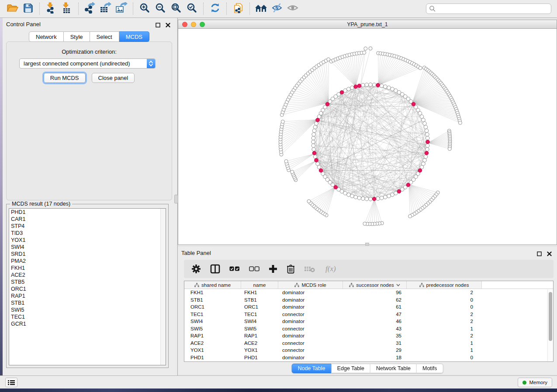  Describe the element at coordinates (87, 296) in the screenshot. I see `mcds-result-item: RAP1` at that location.